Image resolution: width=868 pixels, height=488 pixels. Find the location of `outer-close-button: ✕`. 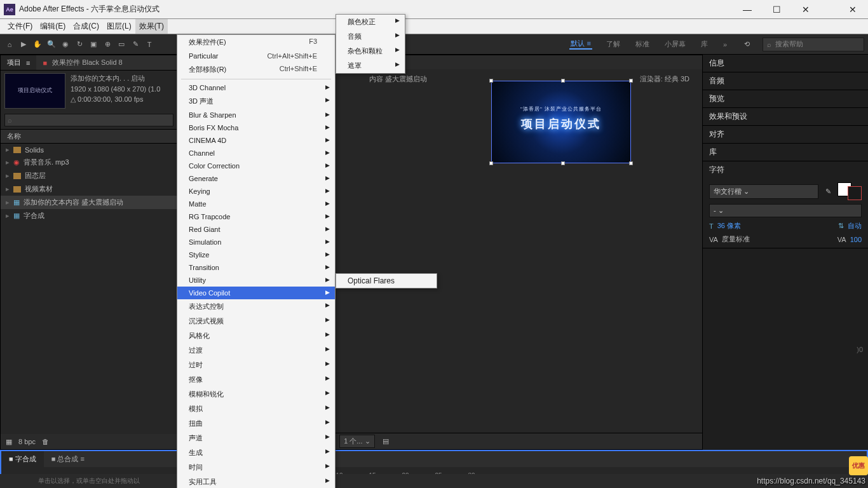

outer-close-button: ✕ is located at coordinates (853, 10).